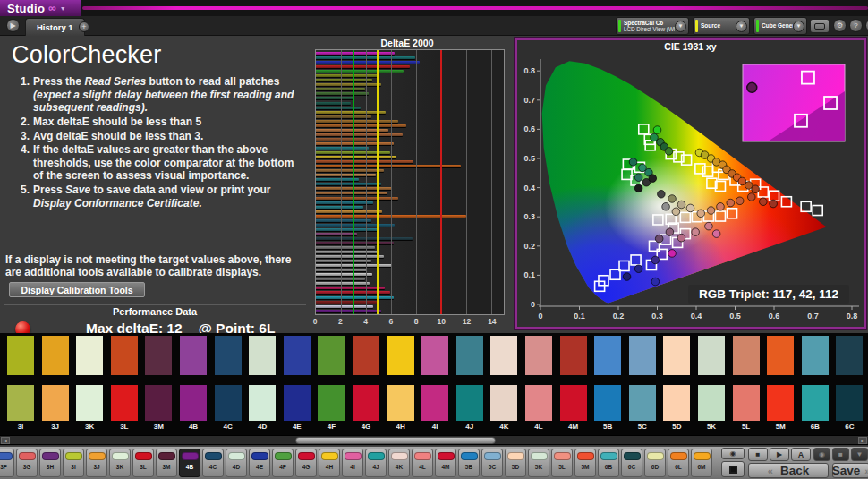 This screenshot has width=868, height=479. What do you see at coordinates (608, 463) in the screenshot?
I see `patch-chip-6B: 6B` at bounding box center [608, 463].